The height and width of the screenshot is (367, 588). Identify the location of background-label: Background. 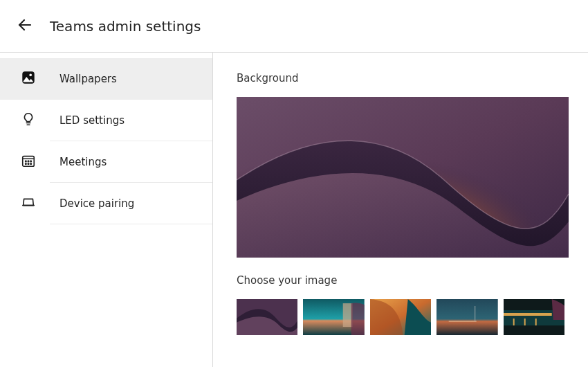
(401, 78).